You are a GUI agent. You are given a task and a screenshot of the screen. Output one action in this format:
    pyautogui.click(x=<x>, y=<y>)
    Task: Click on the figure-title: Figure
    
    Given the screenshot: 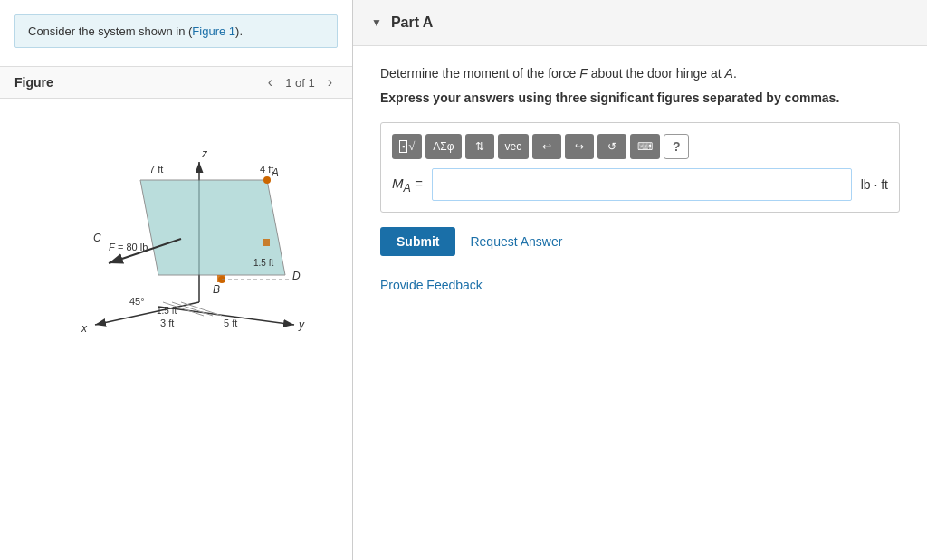 What is the action you would take?
    pyautogui.click(x=34, y=82)
    